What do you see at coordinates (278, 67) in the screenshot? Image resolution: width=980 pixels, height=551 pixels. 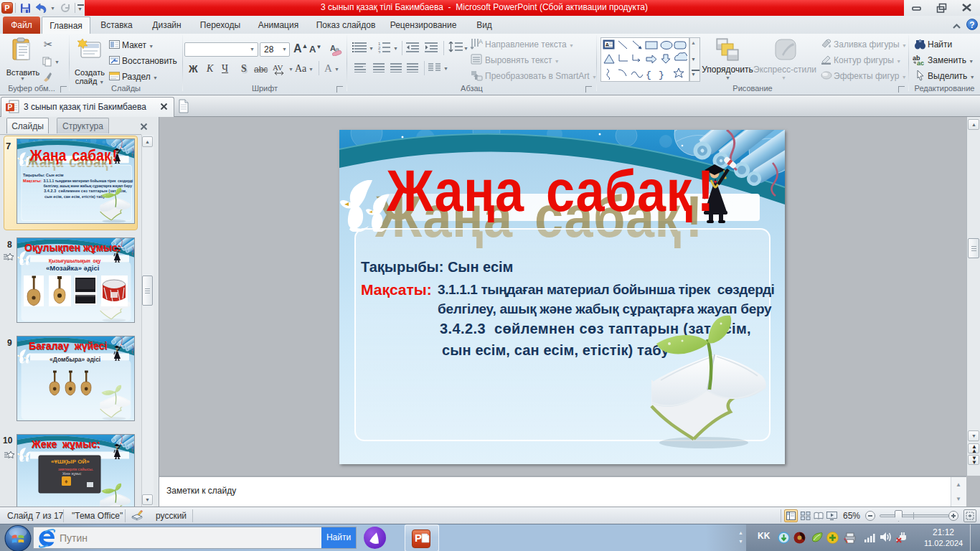 I see `svg-text: AV` at bounding box center [278, 67].